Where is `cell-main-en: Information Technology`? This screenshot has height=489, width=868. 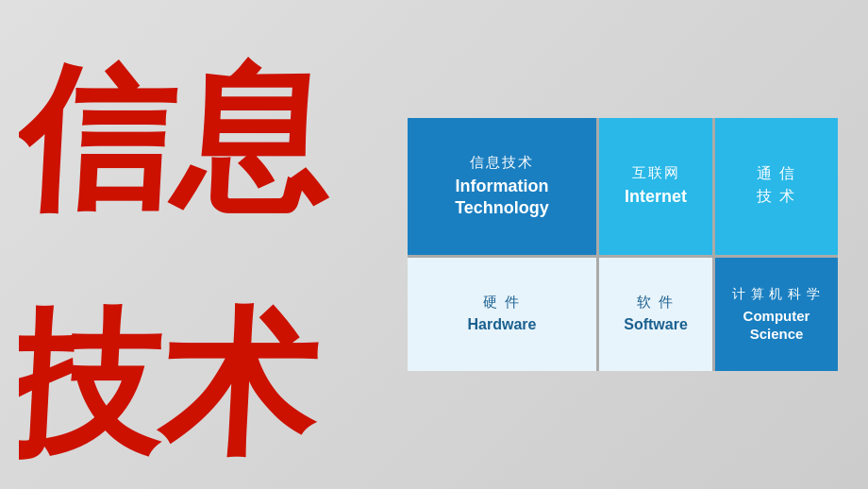
cell-main-en: Information Technology is located at coordinates (502, 198).